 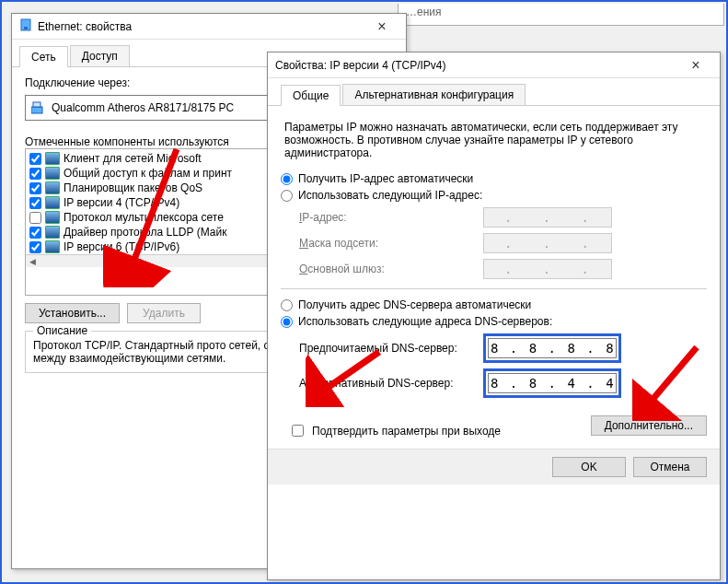 I want to click on validate-on-exit-checkbox, so click(x=298, y=431).